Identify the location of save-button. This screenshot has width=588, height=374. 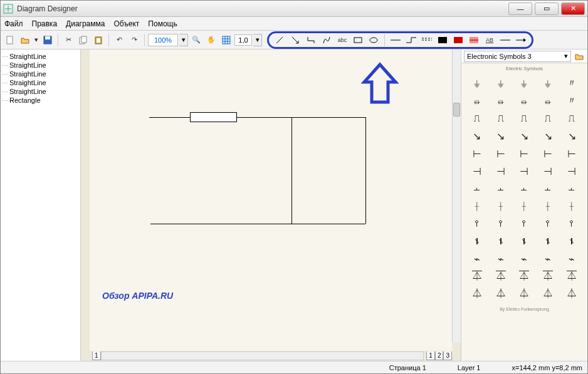
(48, 40).